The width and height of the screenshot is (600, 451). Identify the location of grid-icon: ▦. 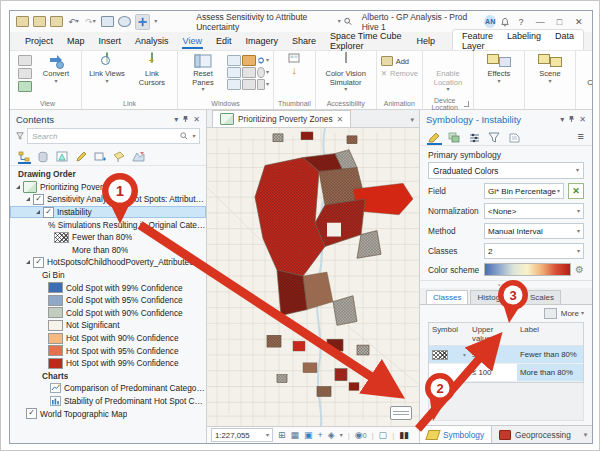
(296, 435).